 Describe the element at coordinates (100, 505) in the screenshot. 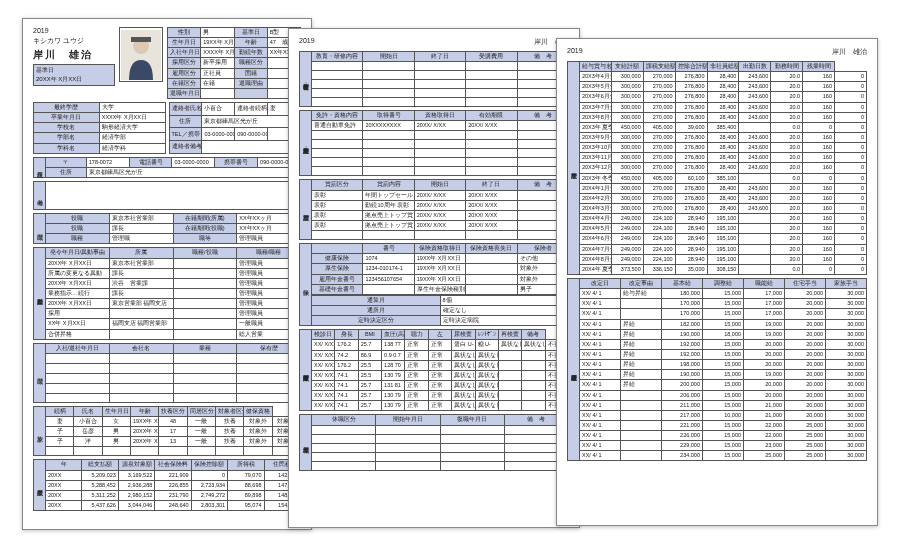

I see `cell: 5,437,626` at that location.